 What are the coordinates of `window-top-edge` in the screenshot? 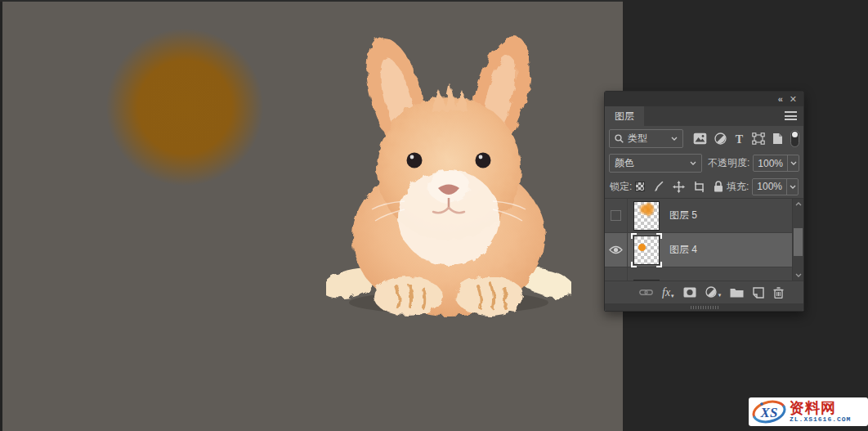 It's located at (311, 1).